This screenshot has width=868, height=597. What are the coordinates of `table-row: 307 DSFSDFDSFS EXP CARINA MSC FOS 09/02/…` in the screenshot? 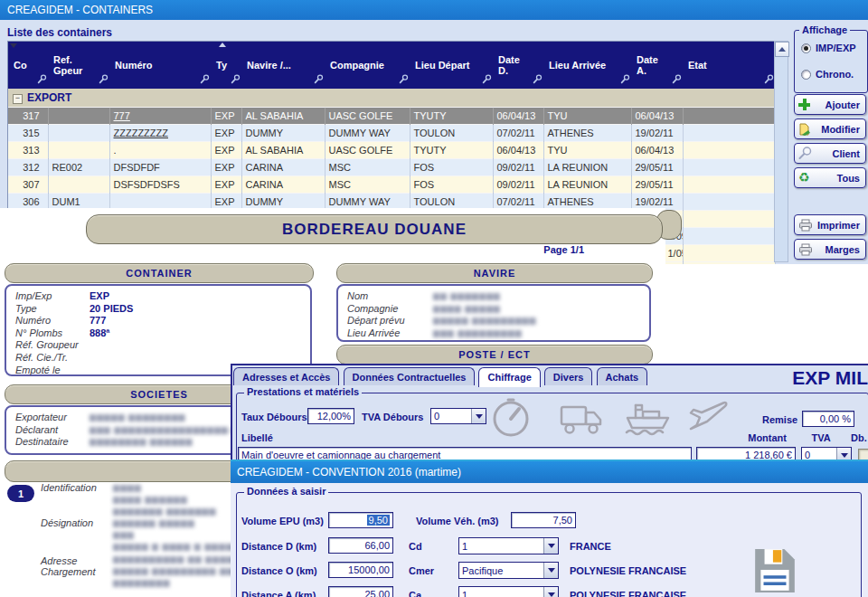 It's located at (392, 185).